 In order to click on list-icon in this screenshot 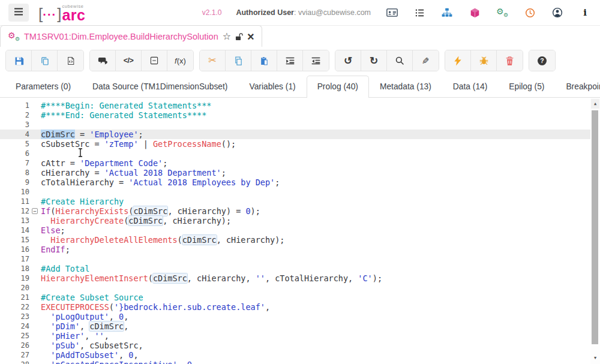, I will do `click(419, 13)`.